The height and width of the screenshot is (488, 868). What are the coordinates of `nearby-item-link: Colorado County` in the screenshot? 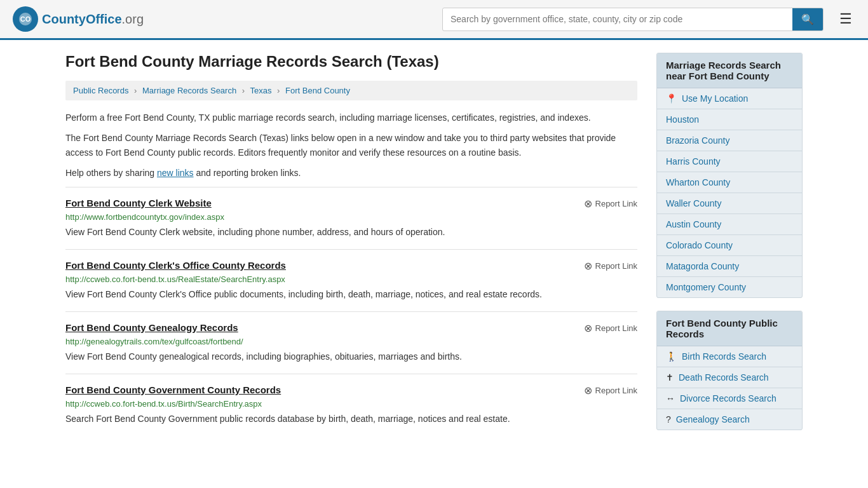 It's located at (699, 245).